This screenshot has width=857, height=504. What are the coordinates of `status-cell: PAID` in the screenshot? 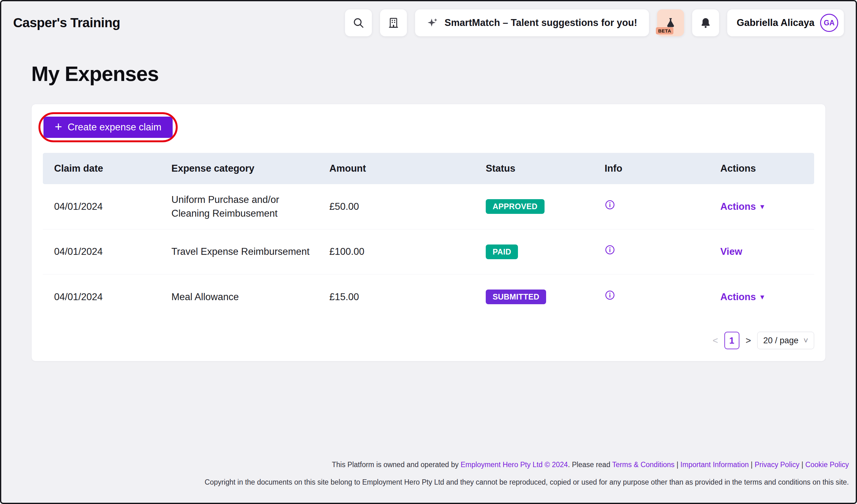 It's located at (534, 251).